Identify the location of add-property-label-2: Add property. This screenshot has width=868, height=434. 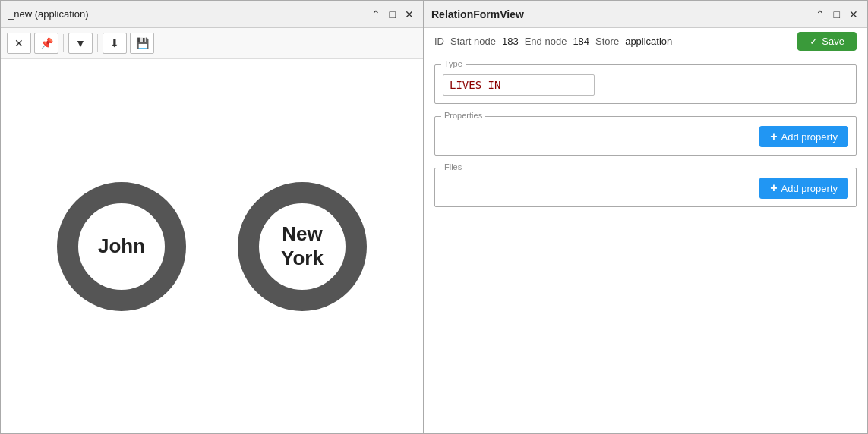
(810, 188).